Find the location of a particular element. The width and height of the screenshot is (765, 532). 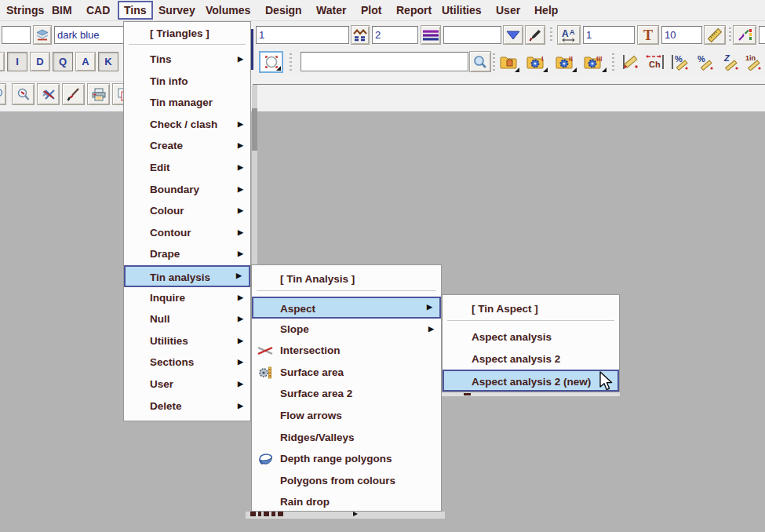

textsize-ruler-button is located at coordinates (715, 35).